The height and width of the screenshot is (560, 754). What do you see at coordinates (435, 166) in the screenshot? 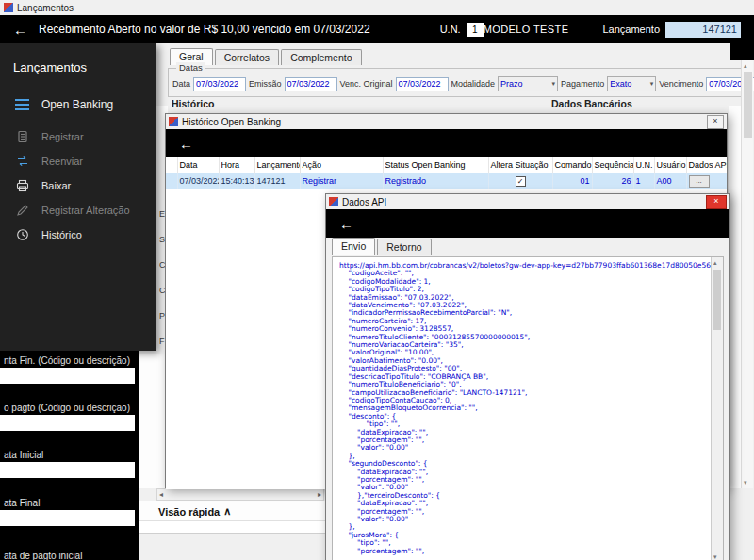
I see `col-status: Status Open Banking` at bounding box center [435, 166].